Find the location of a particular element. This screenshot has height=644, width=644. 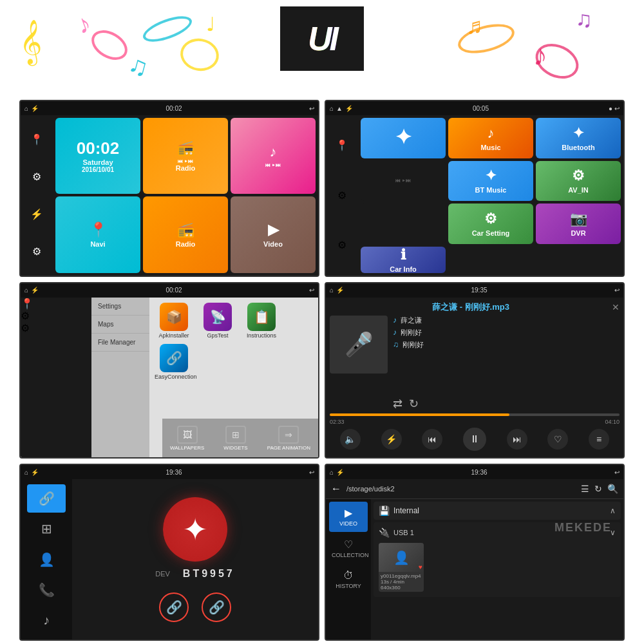

tile-video: ▶ Video is located at coordinates (273, 234).